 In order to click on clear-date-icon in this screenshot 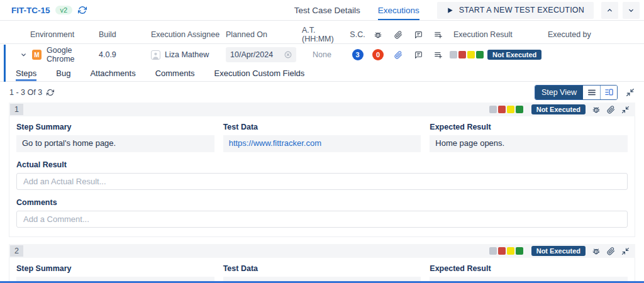, I will do `click(288, 55)`.